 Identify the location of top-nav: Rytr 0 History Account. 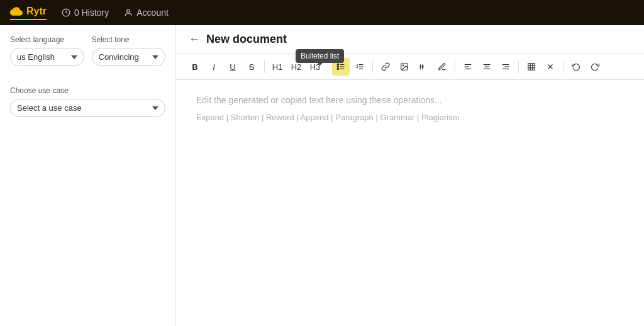
(322, 13).